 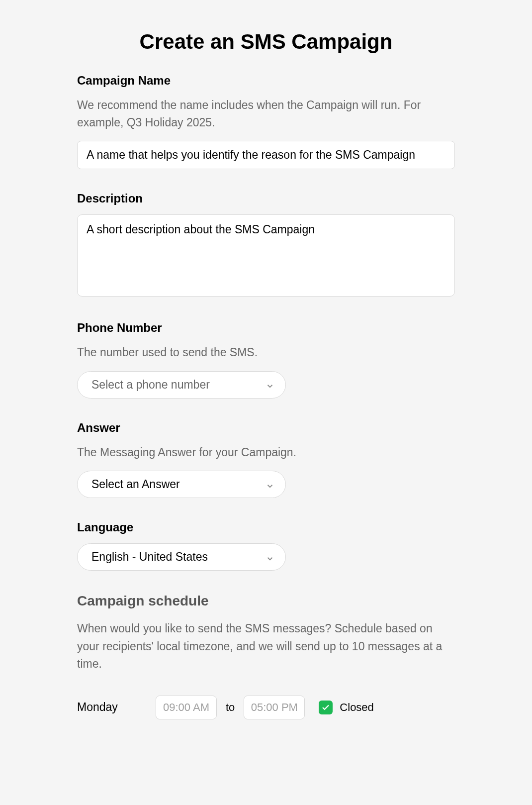 I want to click on description-textarea, so click(x=266, y=256).